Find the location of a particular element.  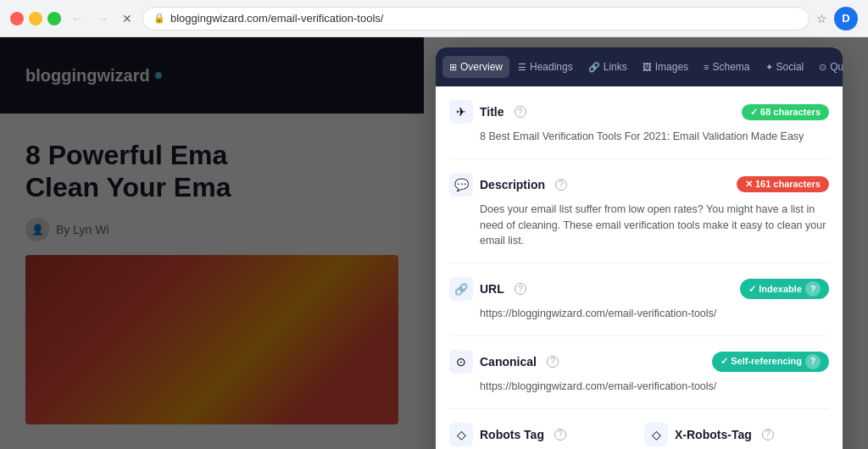

url-header: 🔗 URL ? ✓ Indexable ? is located at coordinates (639, 289).